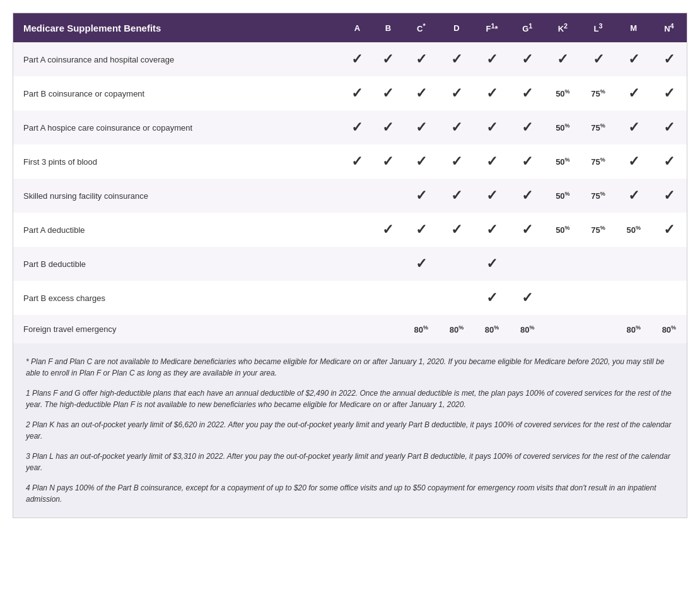  What do you see at coordinates (350, 59) in the screenshot?
I see `table-row: Part A coinsurance and hospital coverage…` at bounding box center [350, 59].